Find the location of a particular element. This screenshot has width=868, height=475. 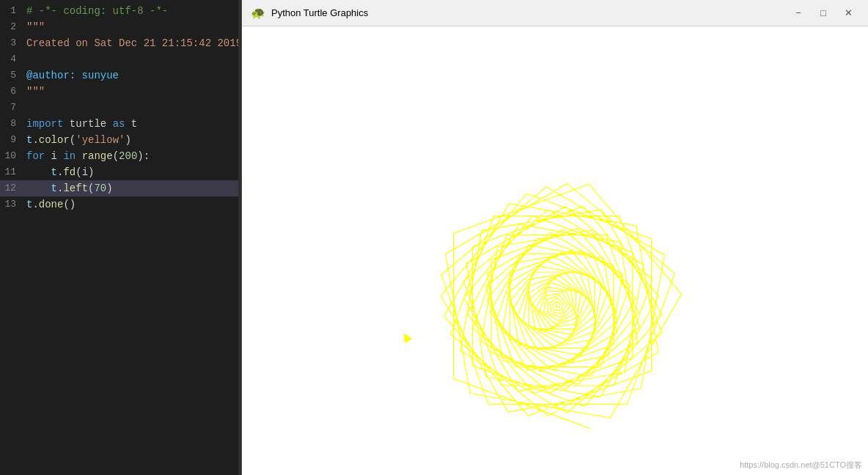

line-number: 10 is located at coordinates (10, 156).